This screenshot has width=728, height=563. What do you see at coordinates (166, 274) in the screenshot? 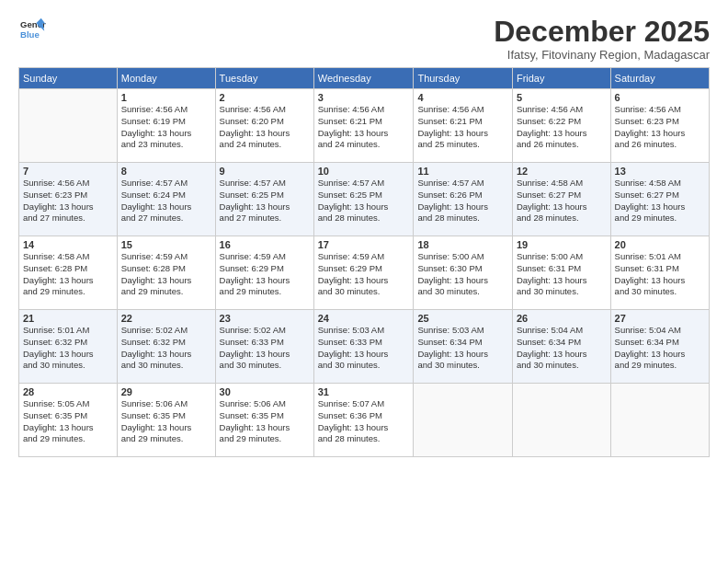
I see `day-info: Sunrise: 4:59 AM Sunset: 6:28 PM Dayligh…` at bounding box center [166, 274].